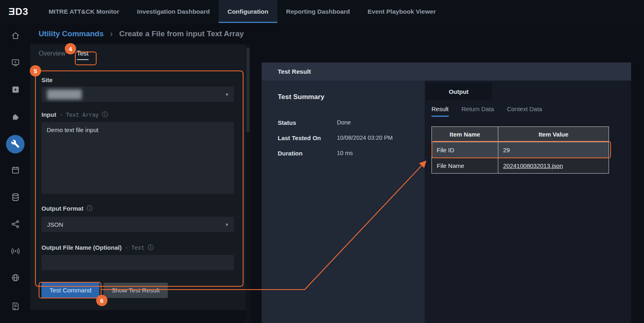 This screenshot has height=323, width=644. What do you see at coordinates (348, 153) in the screenshot?
I see `summary-row-duration: Duration 10 ms` at bounding box center [348, 153].